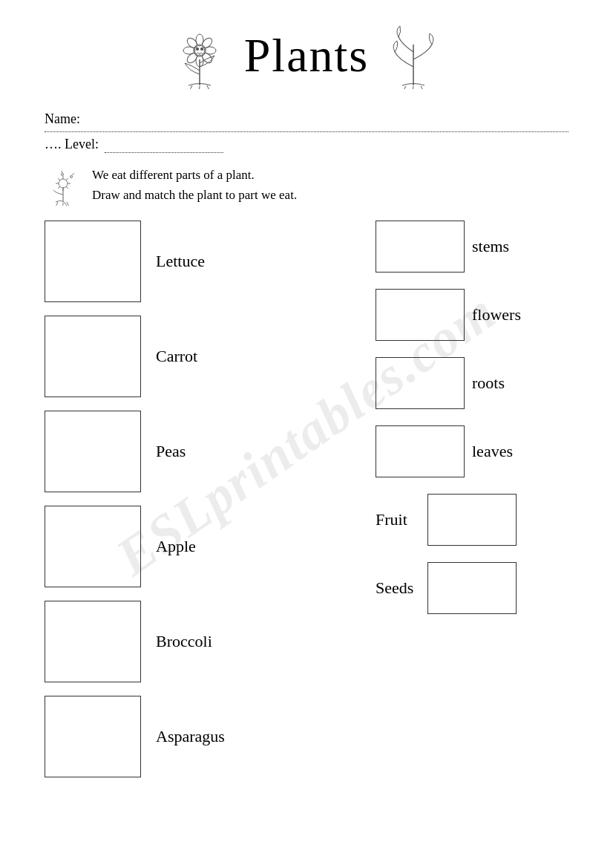  I want to click on plant-label-broccoli: Broccoli, so click(200, 642).